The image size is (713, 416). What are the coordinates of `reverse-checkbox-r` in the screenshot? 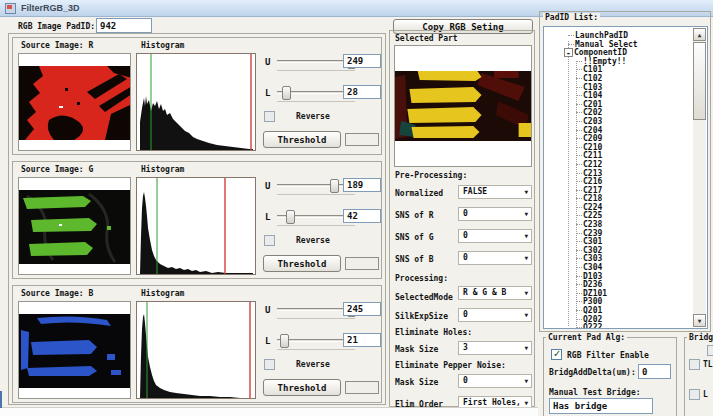 It's located at (270, 116).